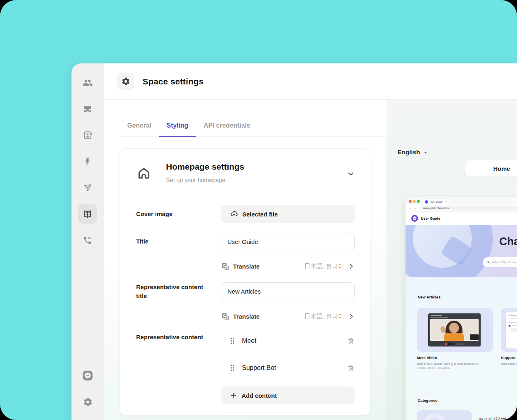  Describe the element at coordinates (195, 180) in the screenshot. I see `card-subtitle: Set up your homepage` at that location.